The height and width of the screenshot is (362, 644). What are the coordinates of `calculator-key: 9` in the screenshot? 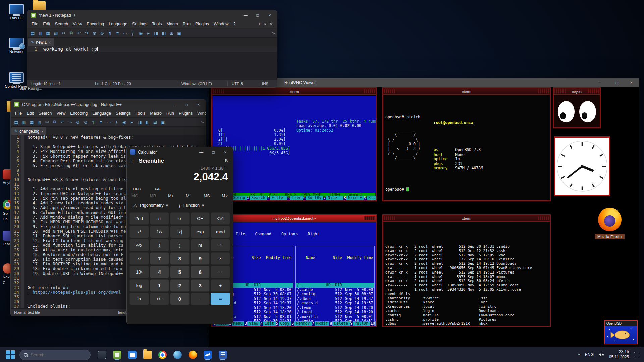 It's located at (200, 259).